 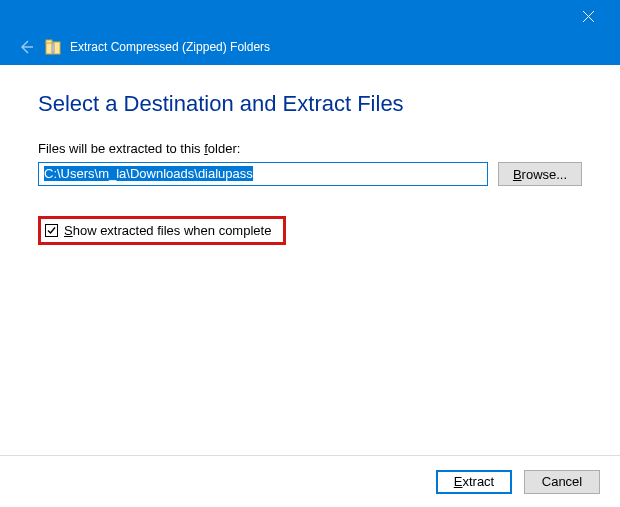 What do you see at coordinates (310, 148) in the screenshot?
I see `folder-label: Files will be extracted to this folder:` at bounding box center [310, 148].